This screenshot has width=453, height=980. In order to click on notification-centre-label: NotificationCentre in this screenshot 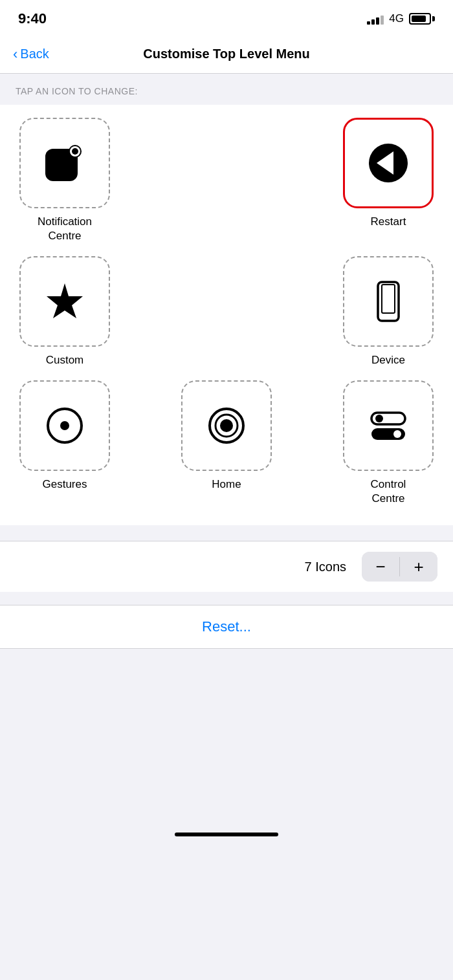, I will do `click(65, 229)`.